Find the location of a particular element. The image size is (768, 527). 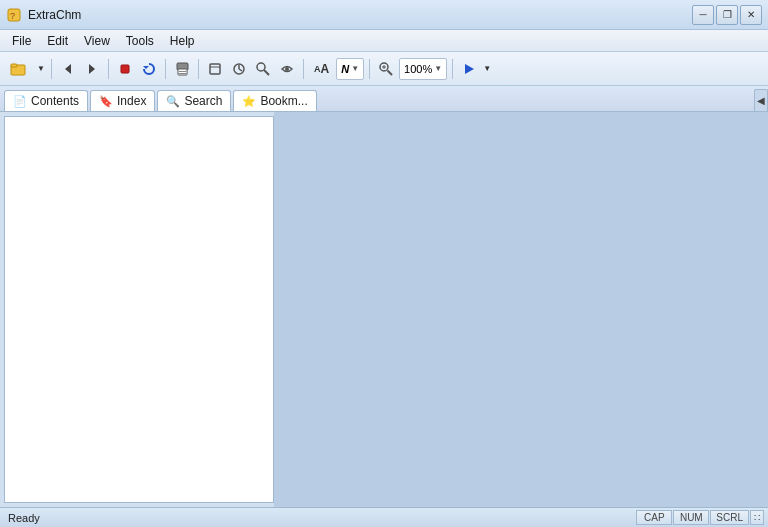

tab-search: 🔍 Search is located at coordinates (194, 100).